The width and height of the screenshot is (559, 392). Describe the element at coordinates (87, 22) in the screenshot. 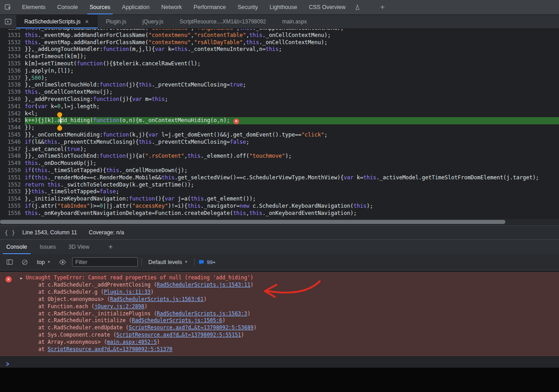

I see `close-icon: ×` at that location.